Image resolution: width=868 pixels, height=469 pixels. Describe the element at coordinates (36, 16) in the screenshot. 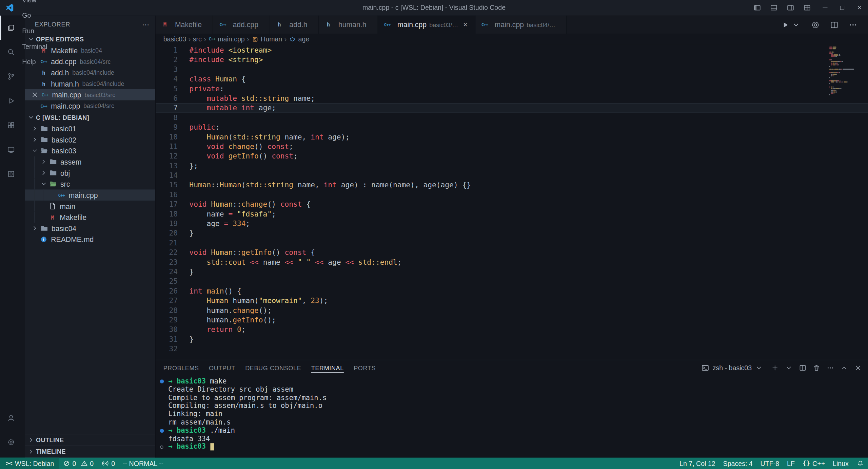

I see `menu-go: Go` at that location.